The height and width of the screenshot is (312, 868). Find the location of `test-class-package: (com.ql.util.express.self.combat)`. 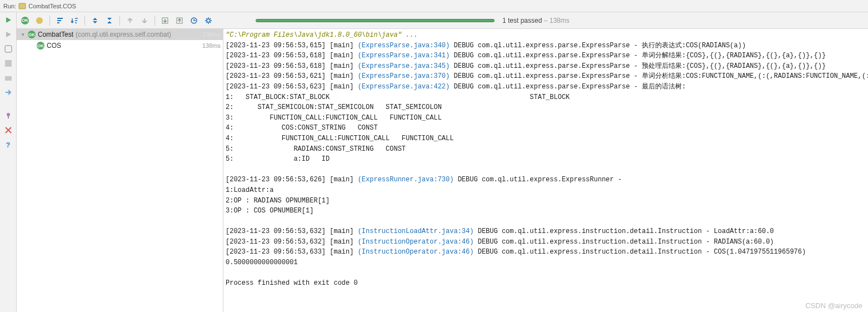

test-class-package: (com.ql.util.express.self.combat) is located at coordinates (123, 34).